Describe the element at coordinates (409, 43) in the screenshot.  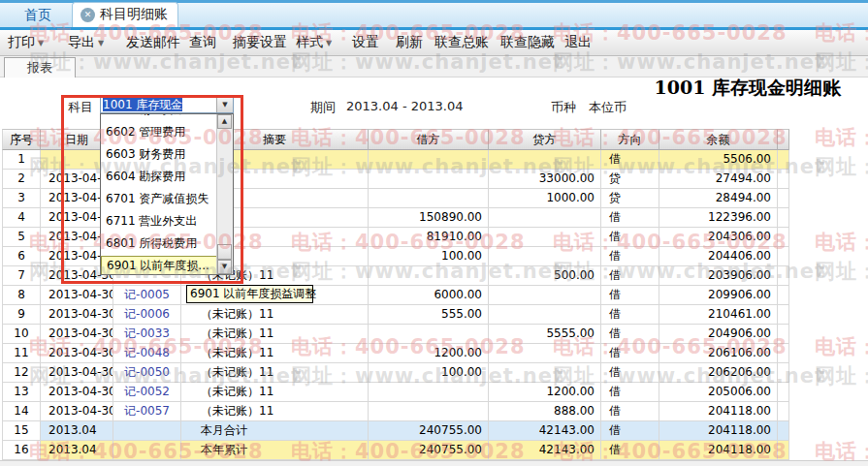
I see `toolbar-button-label: 刷新` at that location.